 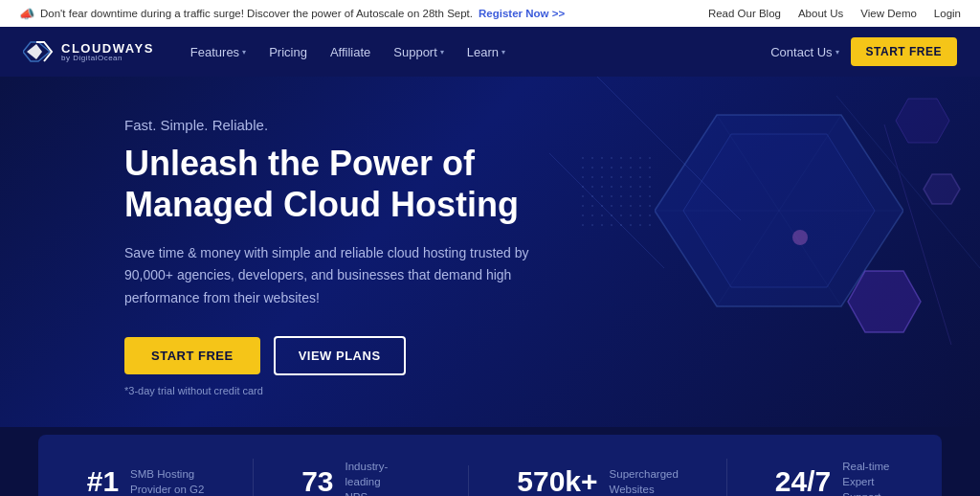 What do you see at coordinates (103, 481) in the screenshot?
I see `stat-number-rank: #1` at bounding box center [103, 481].